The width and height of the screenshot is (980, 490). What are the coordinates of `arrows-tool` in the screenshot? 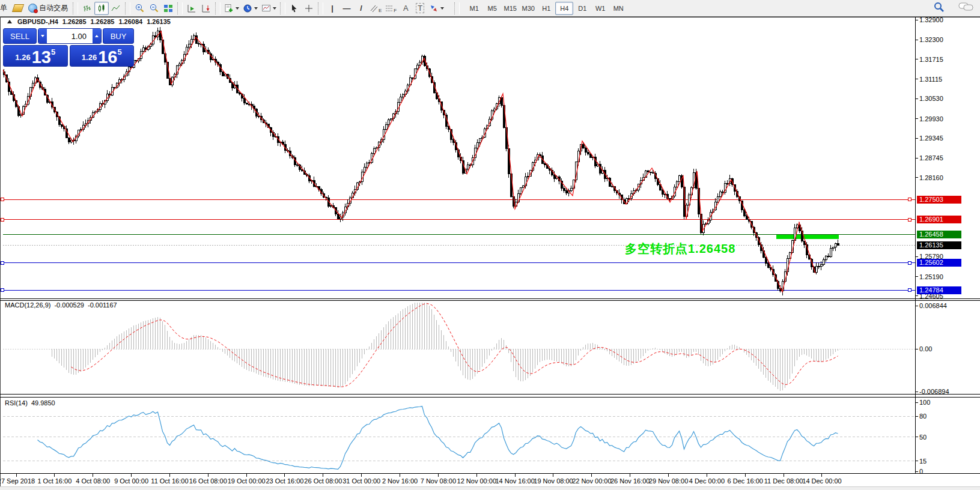 It's located at (436, 8).